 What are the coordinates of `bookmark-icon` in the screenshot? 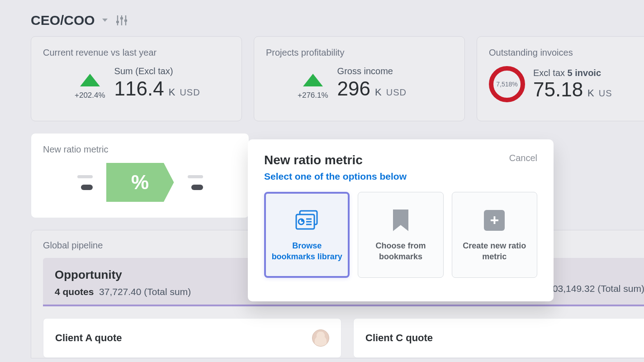 It's located at (401, 220).